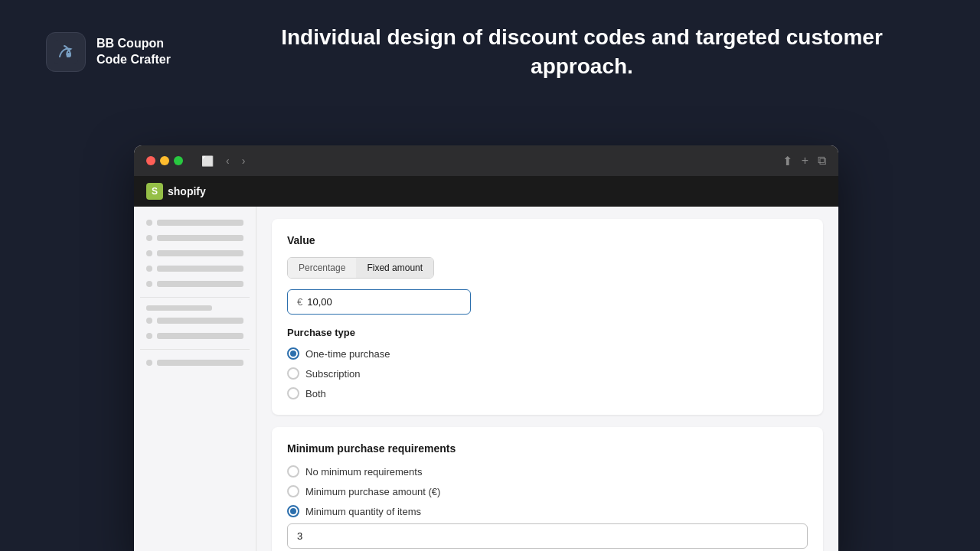 The image size is (980, 551). What do you see at coordinates (547, 491) in the screenshot?
I see `minimum-radio-group: No minimum requirements Minimum purchase…` at bounding box center [547, 491].